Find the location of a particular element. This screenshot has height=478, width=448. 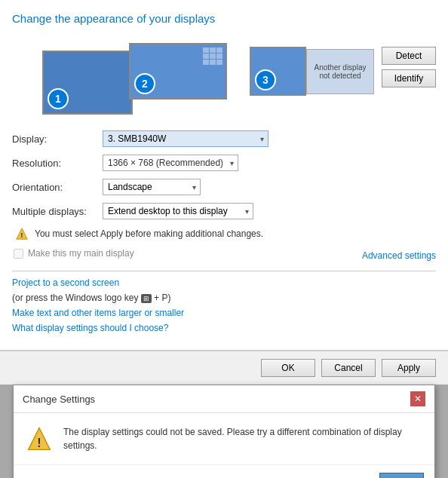

orientation-select-wrapper: Landscape is located at coordinates (152, 187).